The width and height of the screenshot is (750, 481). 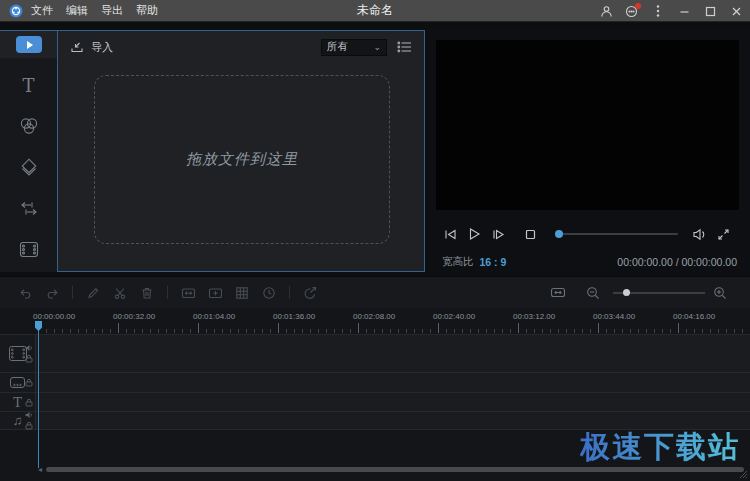 I want to click on edit-pencil-icon, so click(x=93, y=293).